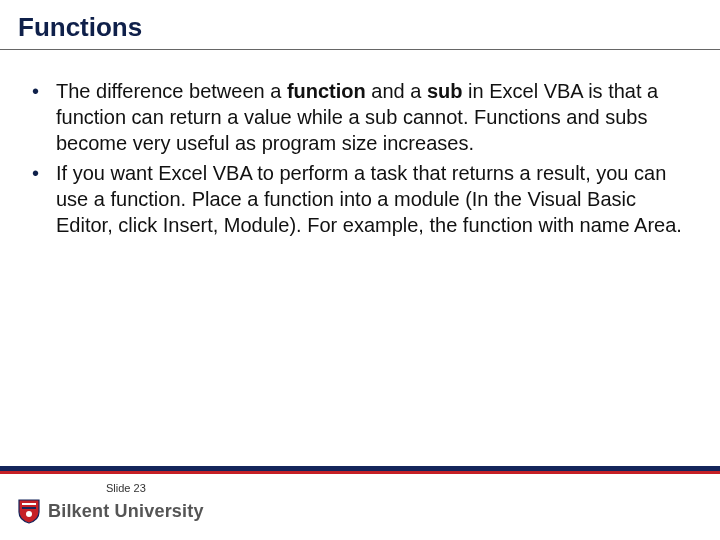  Describe the element at coordinates (326, 91) in the screenshot. I see `bold-text: function` at that location.